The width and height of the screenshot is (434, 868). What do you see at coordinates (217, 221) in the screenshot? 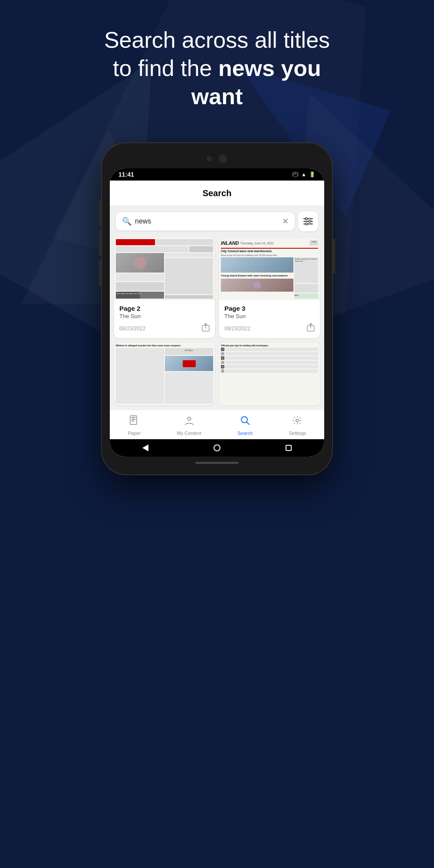
I see `search-area: 🔍 news ✕` at bounding box center [217, 221].